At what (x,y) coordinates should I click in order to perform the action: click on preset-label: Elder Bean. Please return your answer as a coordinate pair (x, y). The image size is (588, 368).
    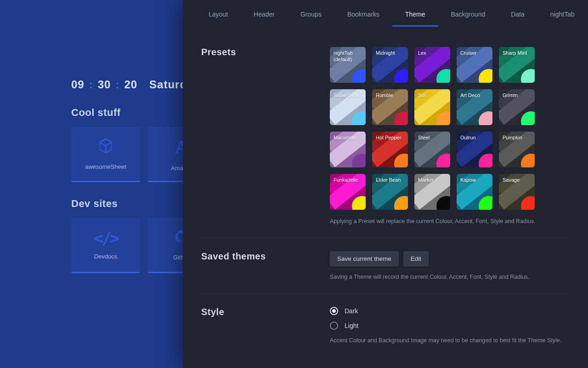
    Looking at the image, I should click on (390, 180).